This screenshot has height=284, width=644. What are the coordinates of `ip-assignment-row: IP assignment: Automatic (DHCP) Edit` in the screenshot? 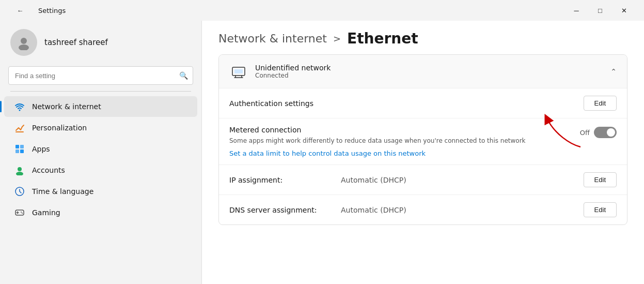 It's located at (423, 180).